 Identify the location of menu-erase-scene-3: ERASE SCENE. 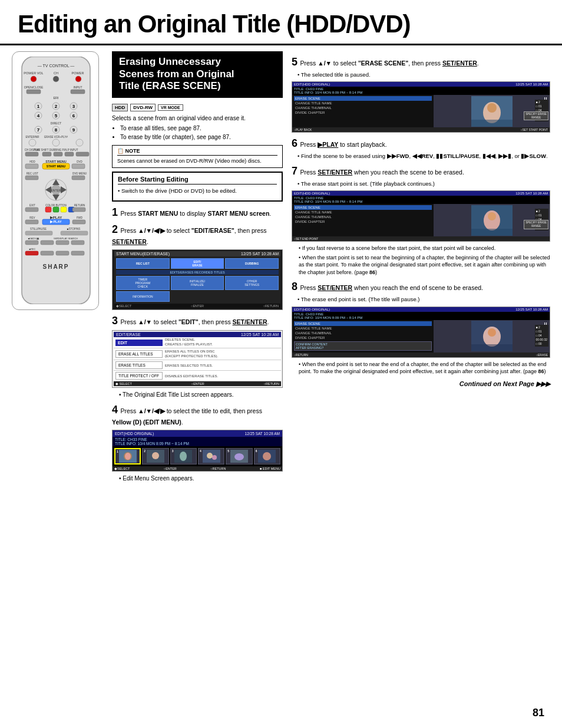
(363, 324).